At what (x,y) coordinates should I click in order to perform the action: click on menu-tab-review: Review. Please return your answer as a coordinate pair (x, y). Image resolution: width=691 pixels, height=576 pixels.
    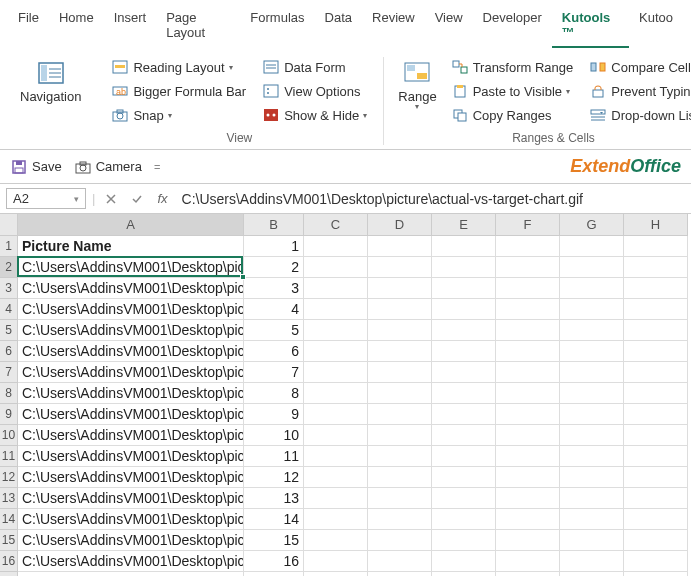
    Looking at the image, I should click on (394, 26).